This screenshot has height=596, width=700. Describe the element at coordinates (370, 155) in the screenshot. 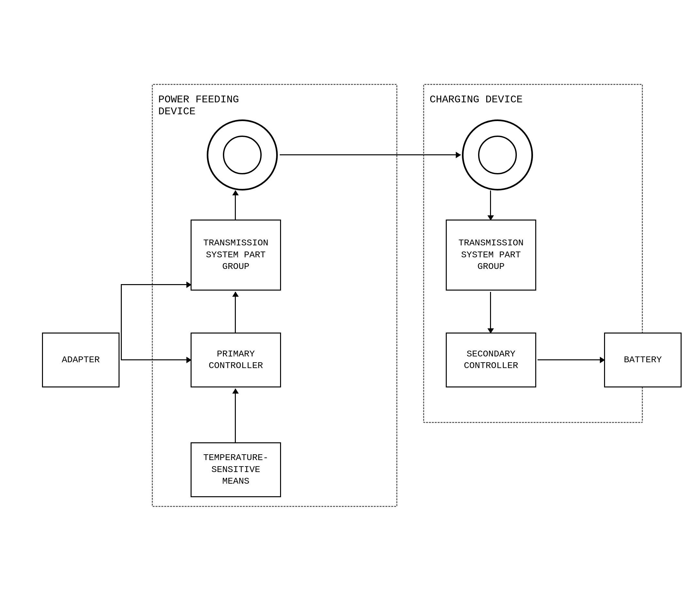

I see `arrow-coil-to-coil` at that location.